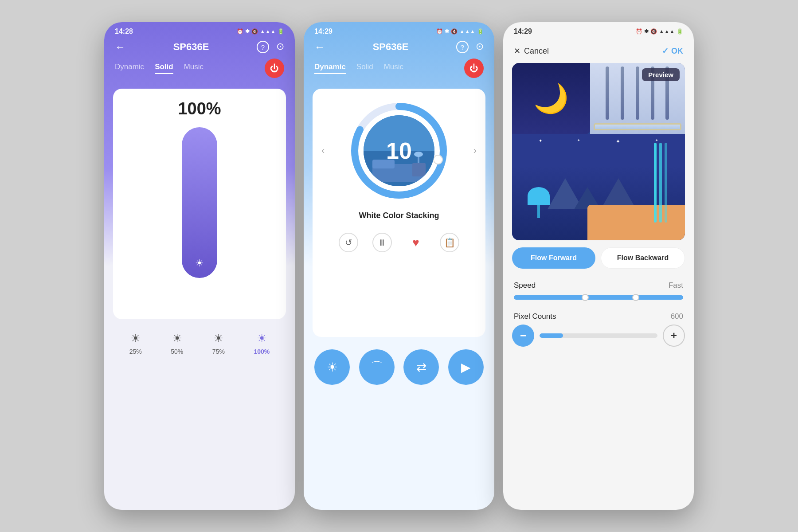 Image resolution: width=798 pixels, height=532 pixels. Describe the element at coordinates (200, 71) in the screenshot. I see `tabs-row-1: Dynamic Solid Music ⏻` at that location.